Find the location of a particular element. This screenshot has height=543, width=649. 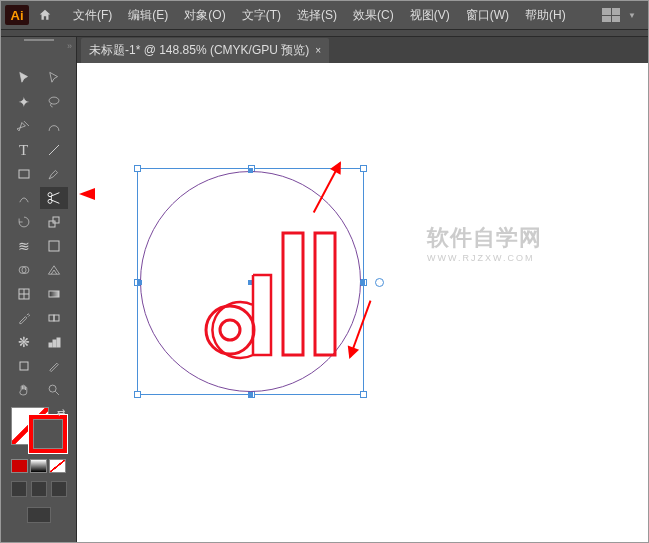

blend-tool is located at coordinates (54, 318).